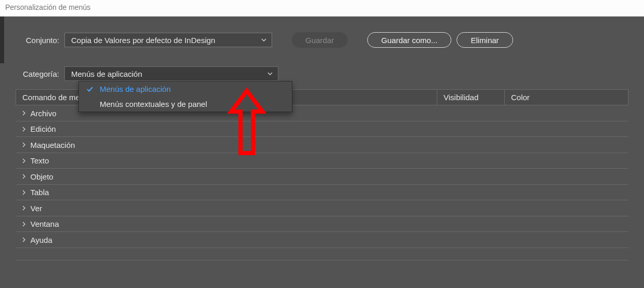 This screenshot has width=644, height=288. Describe the element at coordinates (185, 97) in the screenshot. I see `categoria-dropdown: Menús de aplicación Menús contextuales y…` at that location.